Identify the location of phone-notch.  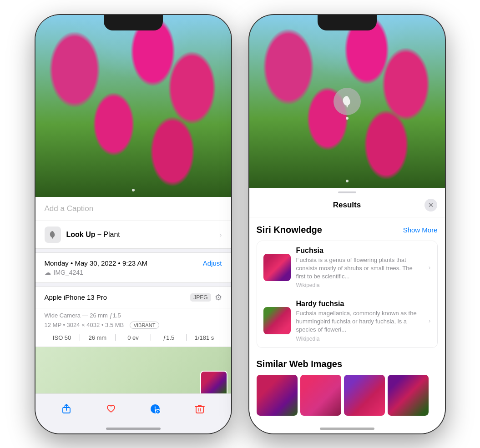
(133, 23).